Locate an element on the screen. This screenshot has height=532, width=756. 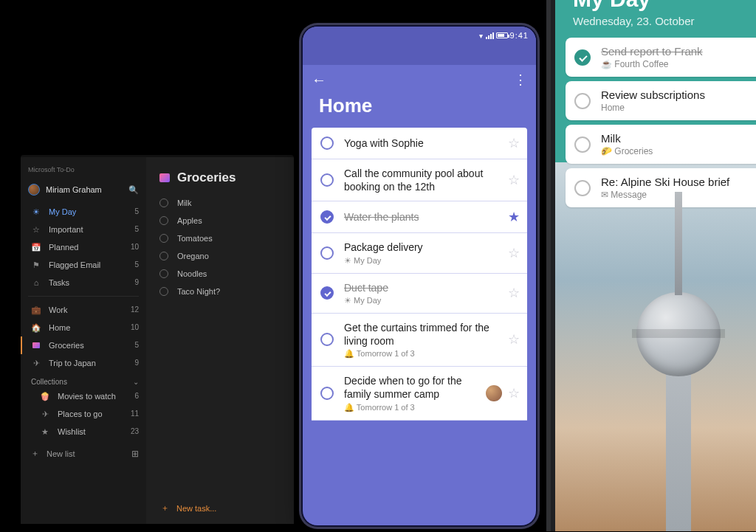
list-item-groceries: Groceries5 is located at coordinates (83, 345).